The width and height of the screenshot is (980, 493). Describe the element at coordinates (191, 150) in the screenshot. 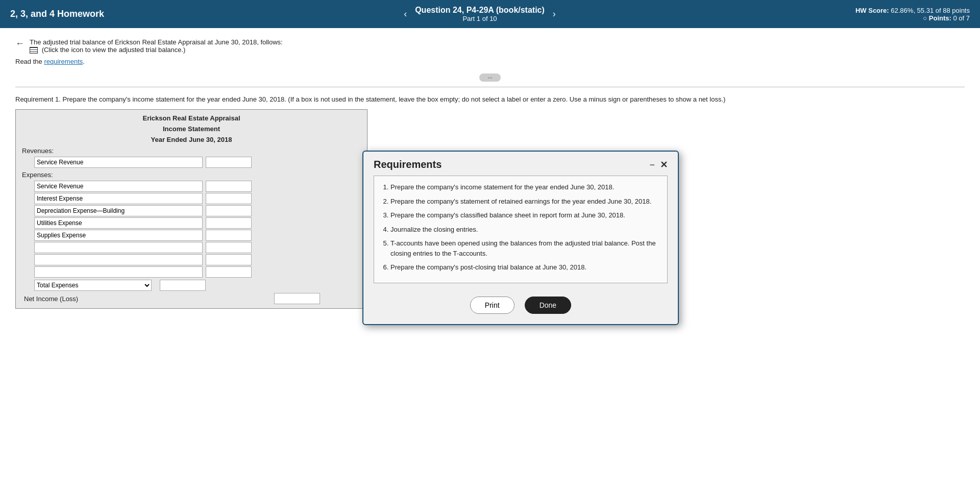

I see `revenues-label: Revenues:` at that location.